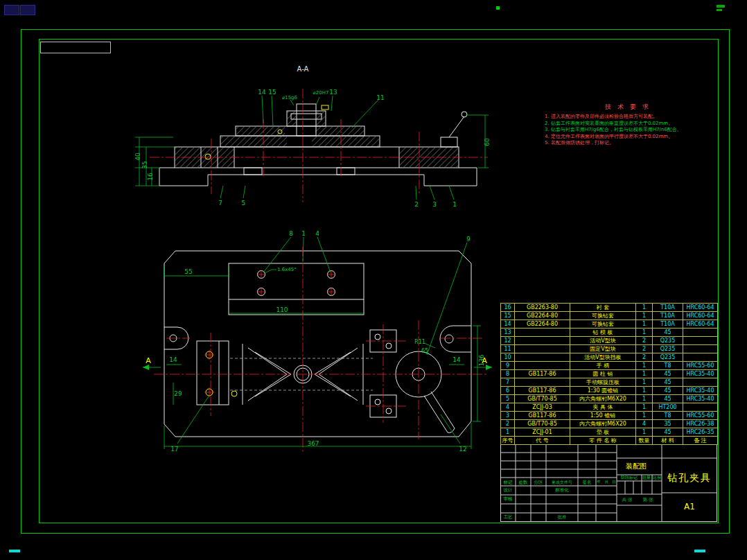 The width and height of the screenshot is (747, 560). Describe the element at coordinates (463, 449) in the screenshot. I see `drawing-label: 12` at that location.